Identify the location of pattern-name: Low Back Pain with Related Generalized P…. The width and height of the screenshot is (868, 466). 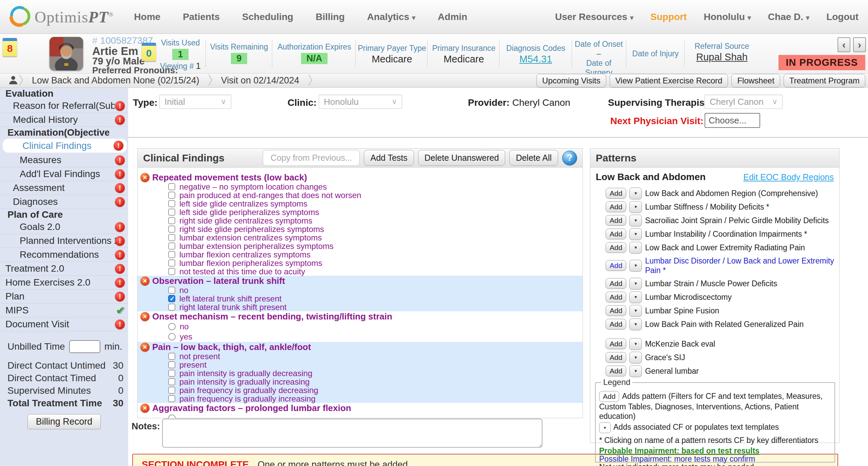
(724, 324).